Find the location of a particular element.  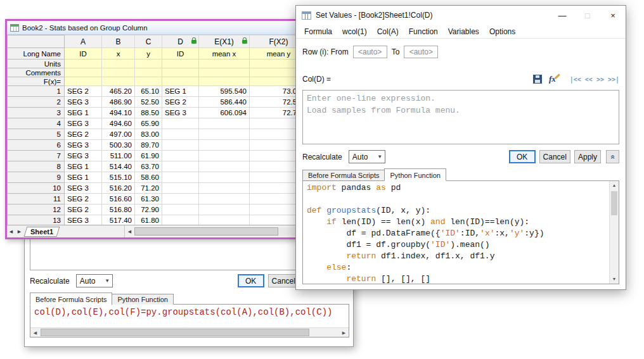

tab-next-icon: ▶ is located at coordinates (19, 232).